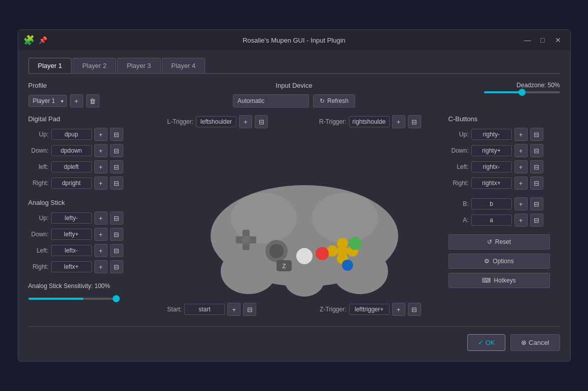  Describe the element at coordinates (459, 167) in the screenshot. I see `c-left-label: Left:` at that location.